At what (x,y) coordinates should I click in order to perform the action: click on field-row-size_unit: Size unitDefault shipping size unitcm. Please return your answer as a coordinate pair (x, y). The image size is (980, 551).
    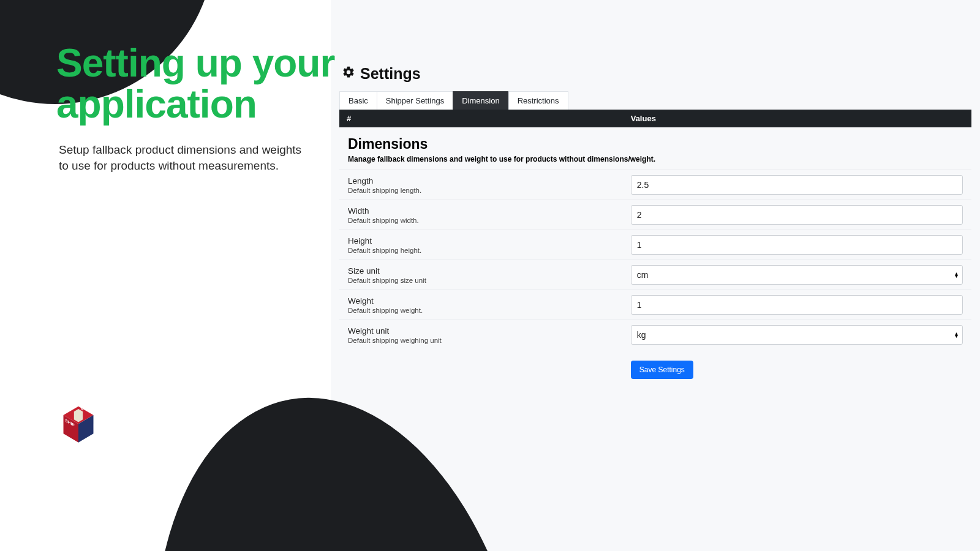
    Looking at the image, I should click on (655, 274).